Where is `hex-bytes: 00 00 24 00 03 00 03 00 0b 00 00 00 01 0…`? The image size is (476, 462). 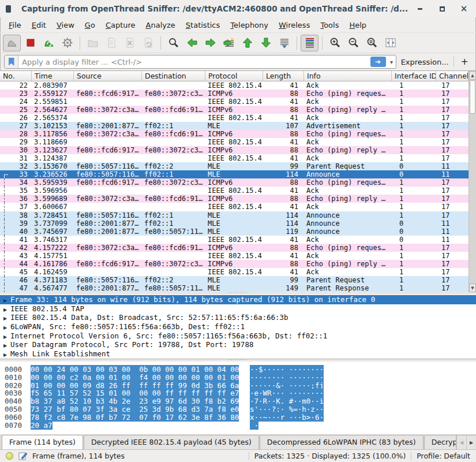 hex-bytes: 00 00 24 00 03 00 03 00 0b 00 00 00 01 0… is located at coordinates (135, 370).